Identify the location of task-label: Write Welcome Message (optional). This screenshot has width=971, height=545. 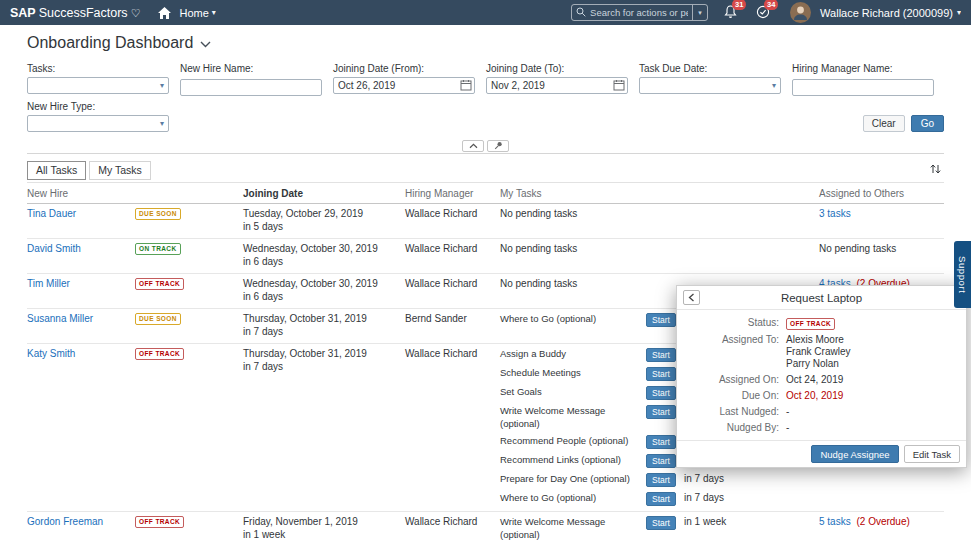
(573, 528).